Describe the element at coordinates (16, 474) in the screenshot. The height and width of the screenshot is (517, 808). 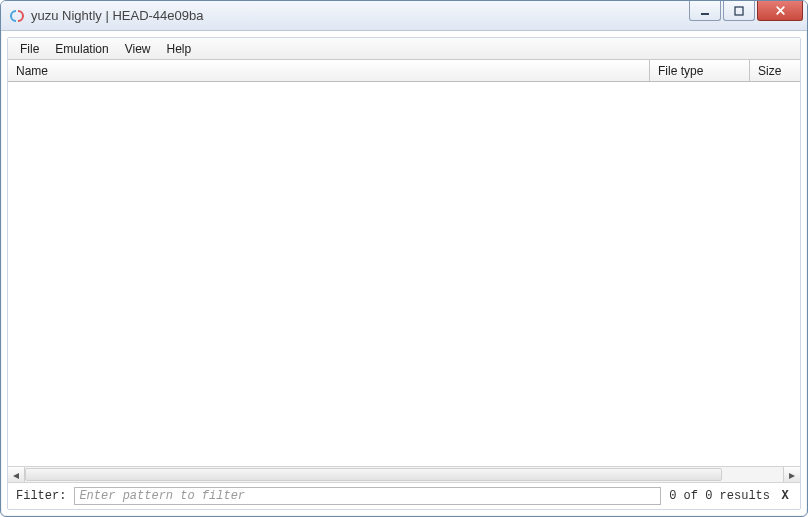
I see `scroll-left-icon: ◂` at that location.